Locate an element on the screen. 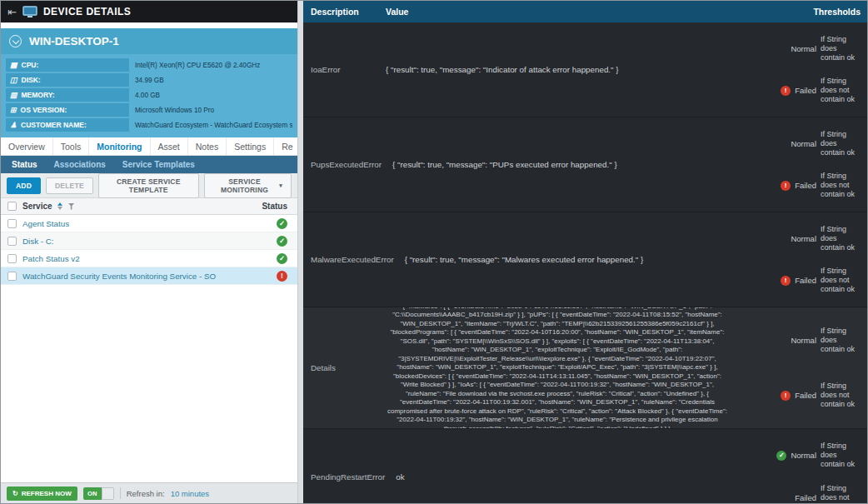 The image size is (868, 504). detail-description: PendingRestartError is located at coordinates (344, 467).